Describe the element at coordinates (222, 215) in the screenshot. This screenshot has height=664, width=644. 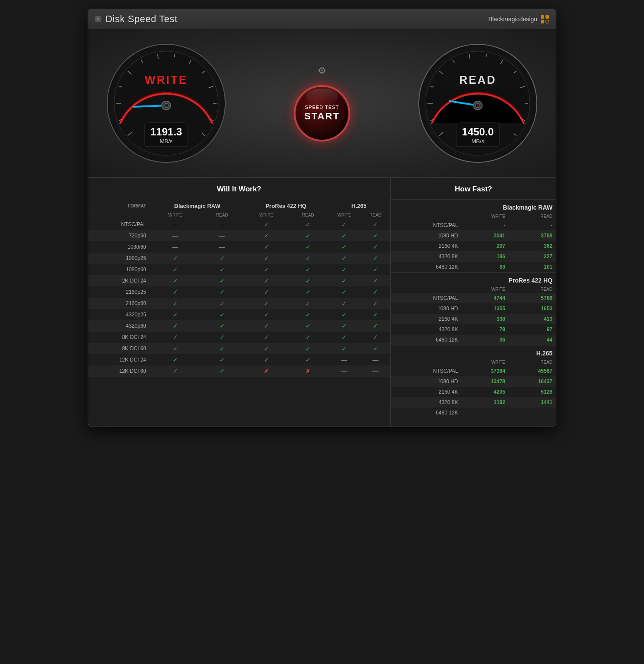
I see `braw-read-sub: READ` at that location.